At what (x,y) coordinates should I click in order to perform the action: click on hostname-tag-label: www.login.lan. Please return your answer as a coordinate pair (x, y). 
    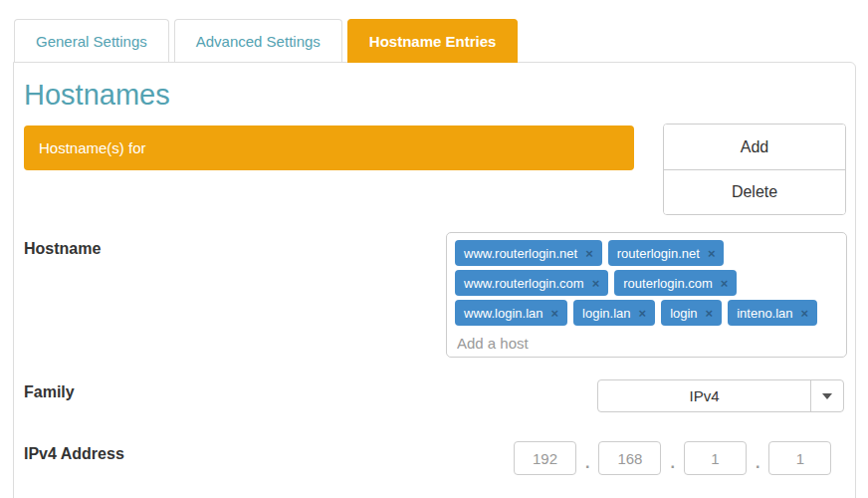
    Looking at the image, I should click on (504, 313).